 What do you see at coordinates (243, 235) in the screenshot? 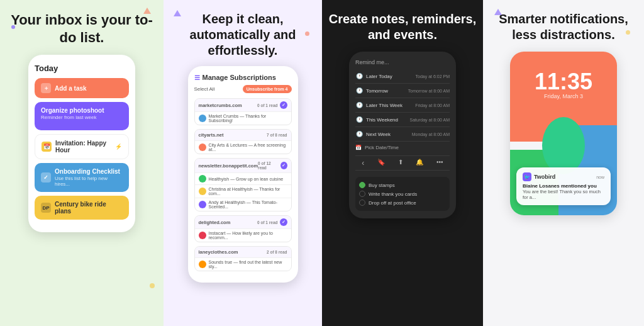
I see `sub-item-4-1: Instacart — How likely are you to recomm…` at bounding box center [243, 235].